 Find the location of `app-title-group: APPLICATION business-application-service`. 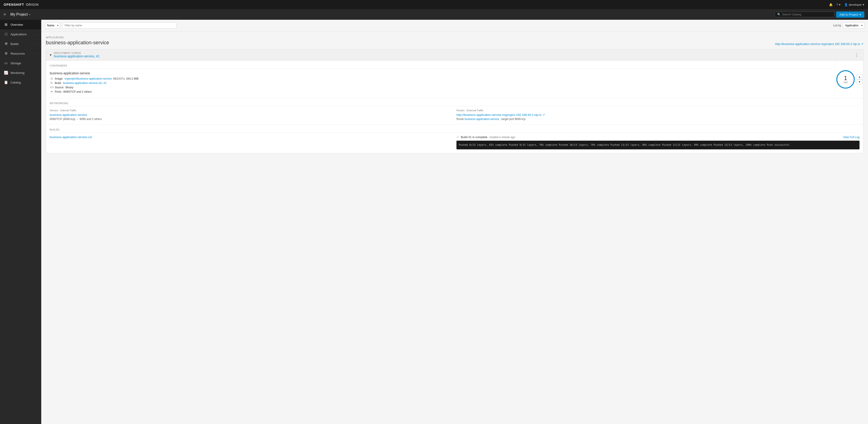

app-title-group: APPLICATION business-application-service is located at coordinates (78, 41).